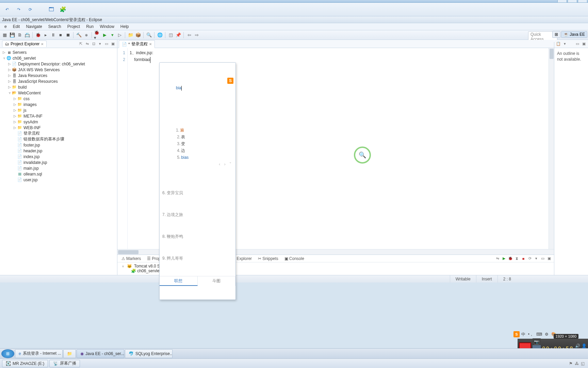 Image resolution: width=588 pixels, height=368 pixels. What do you see at coordinates (59, 151) in the screenshot?
I see `tree-item: header.jsp` at bounding box center [59, 151].